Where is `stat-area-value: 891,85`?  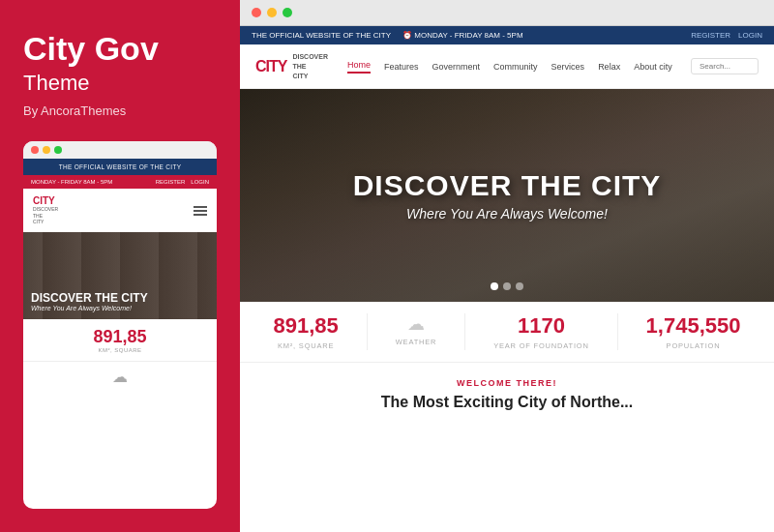 stat-area-value: 891,85 is located at coordinates (306, 326).